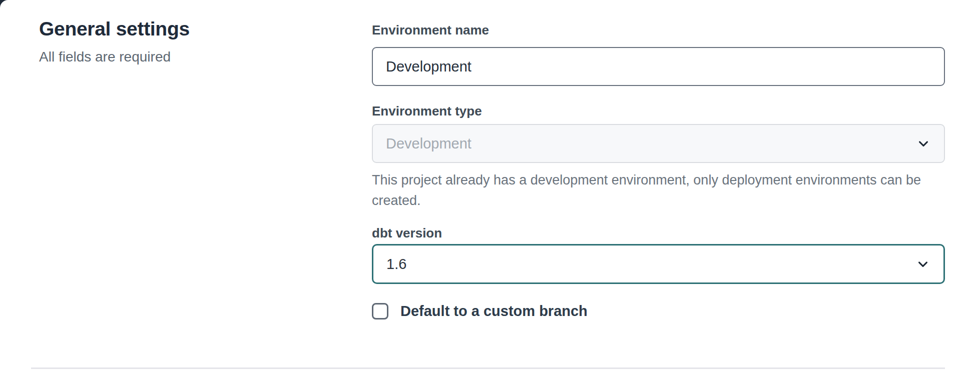 This screenshot has width=980, height=370. What do you see at coordinates (659, 144) in the screenshot?
I see `environment-type-select: Development` at bounding box center [659, 144].